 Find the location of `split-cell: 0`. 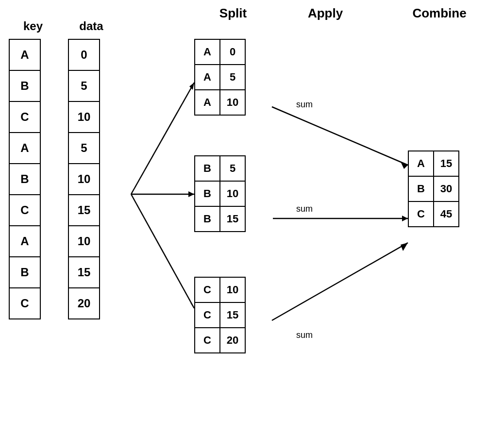

split-cell: 0 is located at coordinates (233, 52).